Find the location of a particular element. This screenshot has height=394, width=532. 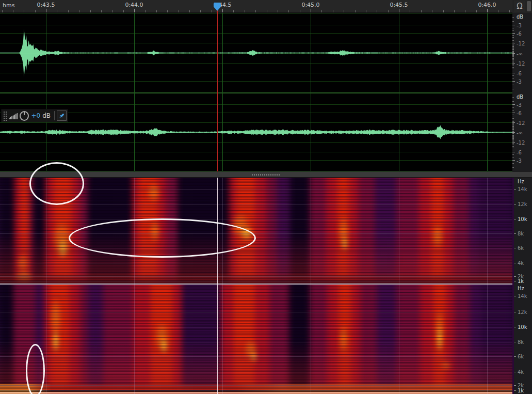

freq-tick-label: 4k is located at coordinates (521, 263).